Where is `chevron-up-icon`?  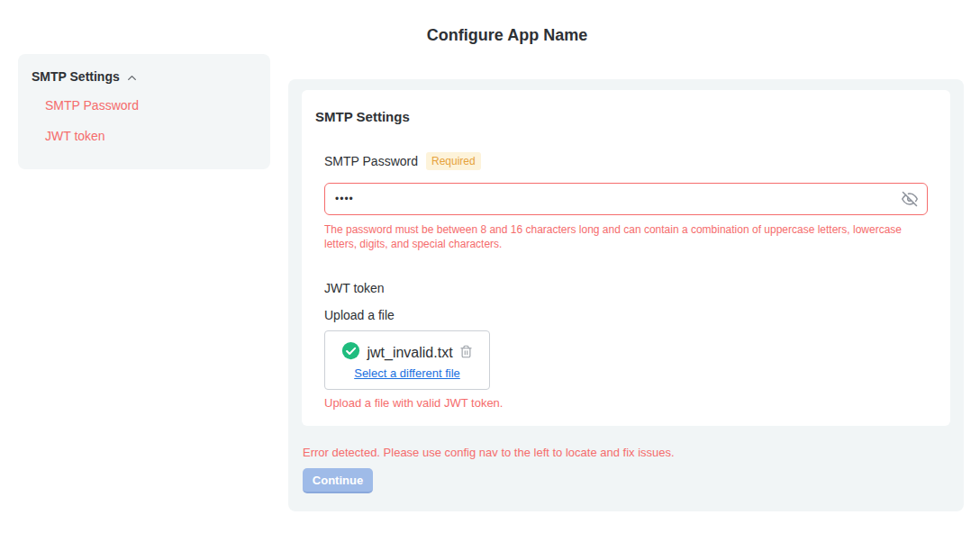 chevron-up-icon is located at coordinates (132, 77).